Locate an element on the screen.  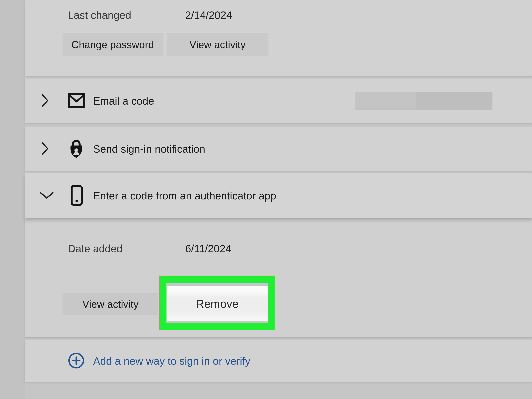
plus-circle-icon is located at coordinates (76, 361).